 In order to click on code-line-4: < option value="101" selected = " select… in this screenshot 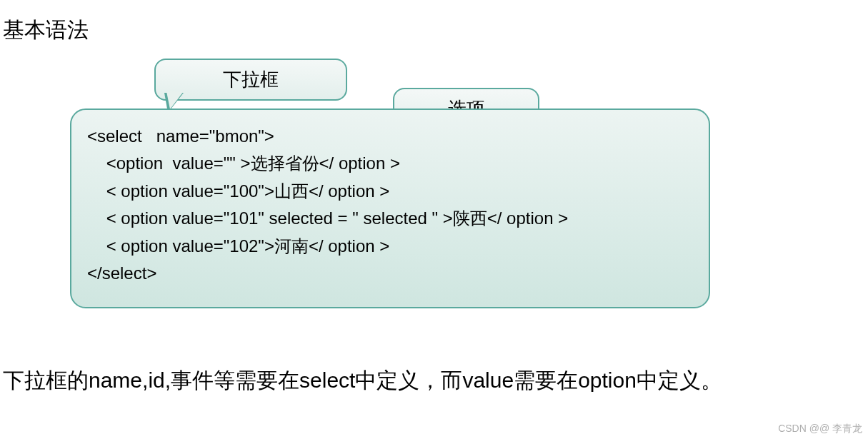, I will do `click(390, 218)`.